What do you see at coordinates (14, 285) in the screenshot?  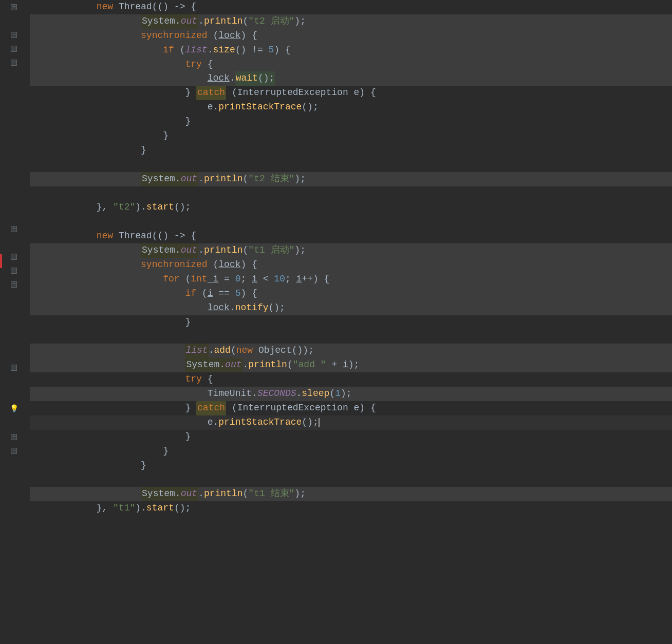 I see `fold-icon-21: −` at bounding box center [14, 285].